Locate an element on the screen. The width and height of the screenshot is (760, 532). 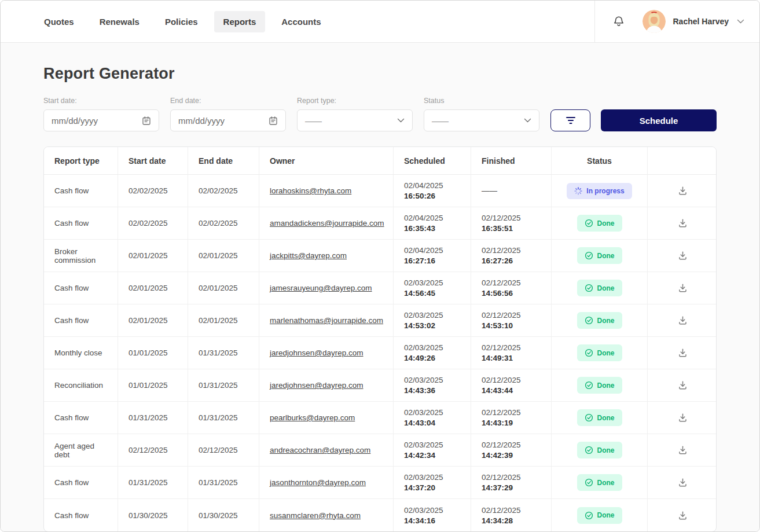
user-menu: Rachel Harvey is located at coordinates (693, 21).